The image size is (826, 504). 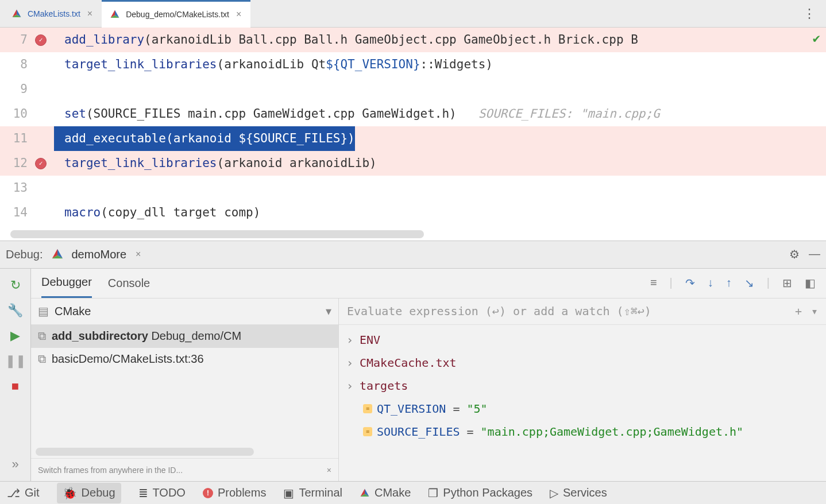 What do you see at coordinates (413, 64) in the screenshot?
I see `code-line: 8target_link_libraries(arkanoidLib Qt${Q…` at bounding box center [413, 64].